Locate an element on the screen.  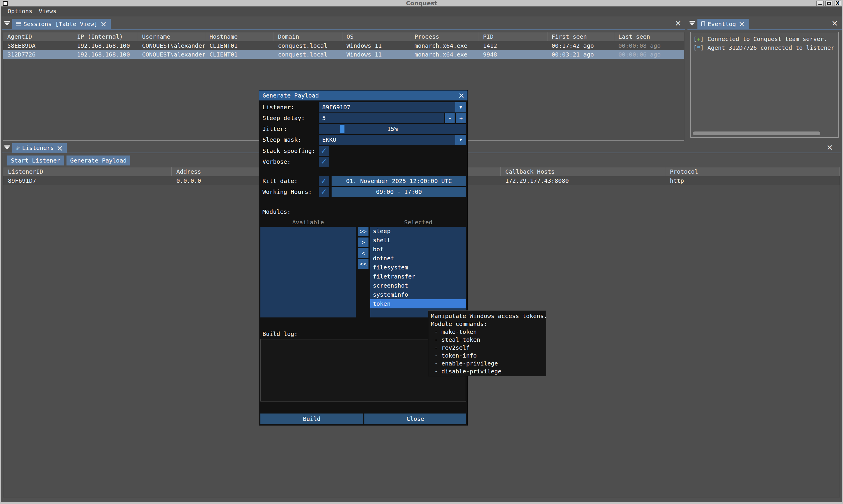
module-item: bof is located at coordinates (418, 249).